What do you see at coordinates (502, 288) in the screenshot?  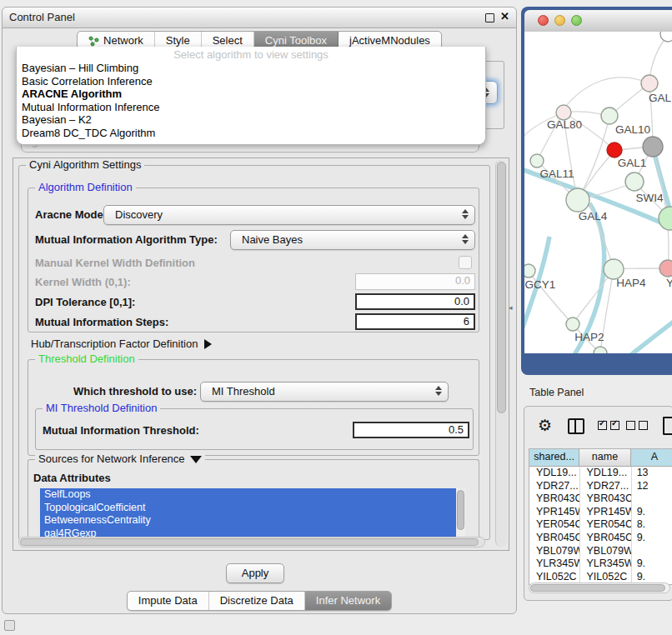 I see `settings-vscroll-thumb` at bounding box center [502, 288].